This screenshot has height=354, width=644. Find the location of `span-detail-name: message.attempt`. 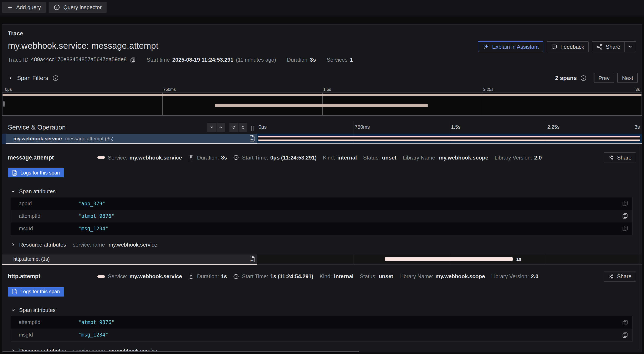

span-detail-name: message.attempt is located at coordinates (53, 158).